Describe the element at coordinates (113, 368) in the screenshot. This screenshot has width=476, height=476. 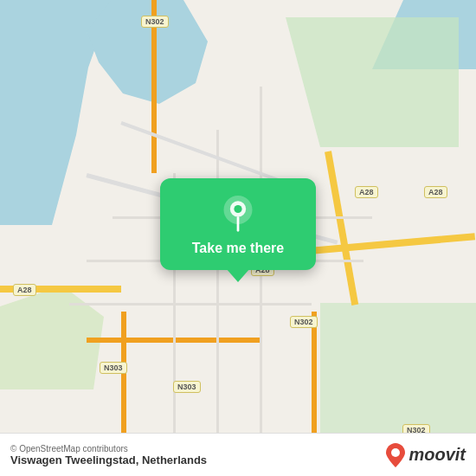
I see `road-label-n303-left: N303` at that location.